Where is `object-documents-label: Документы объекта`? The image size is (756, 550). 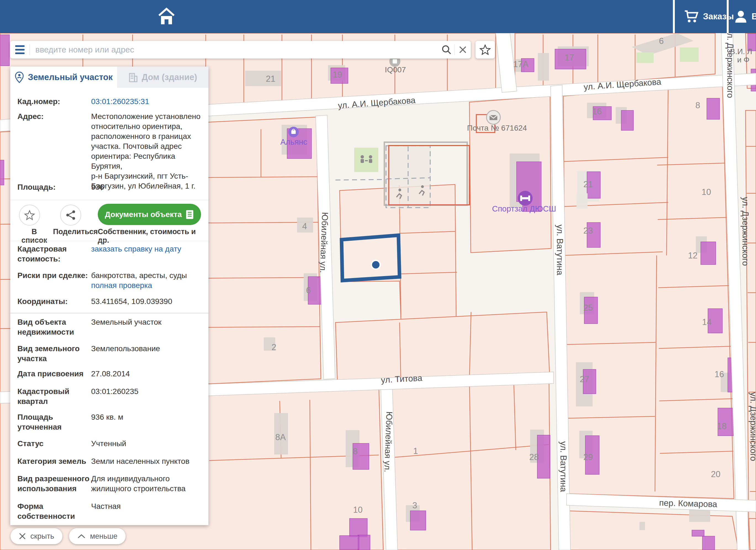
object-documents-label: Документы объекта is located at coordinates (143, 215).